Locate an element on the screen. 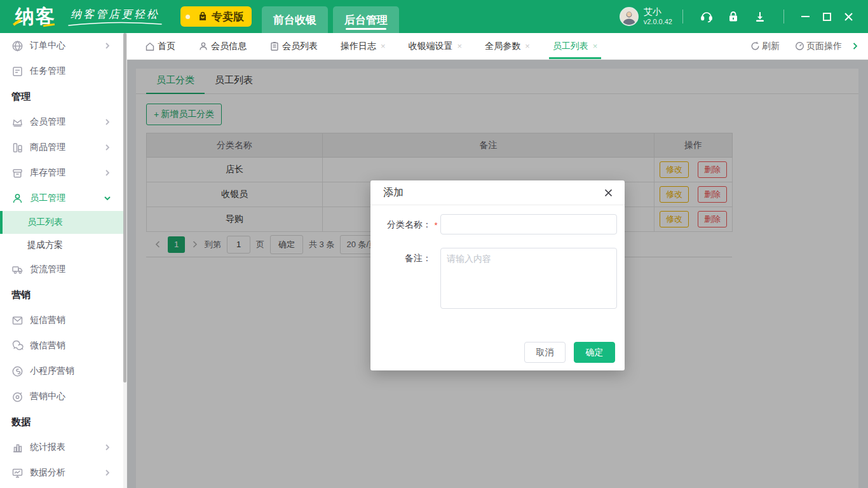  tab-staff-list: 员工列表 × is located at coordinates (576, 46).